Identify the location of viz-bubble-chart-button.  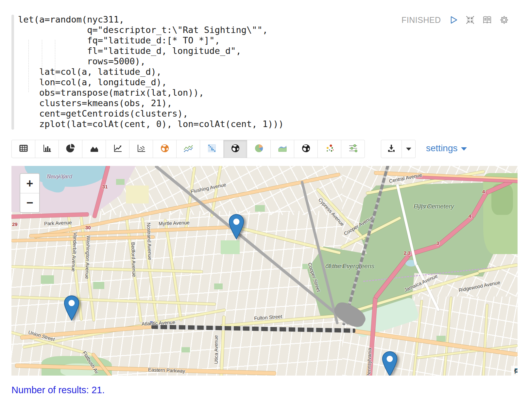
(330, 149).